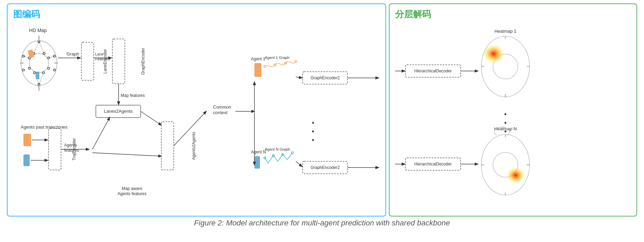 This screenshot has width=644, height=242. What do you see at coordinates (258, 59) in the screenshot?
I see `agent1-label: Agent 1` at bounding box center [258, 59].